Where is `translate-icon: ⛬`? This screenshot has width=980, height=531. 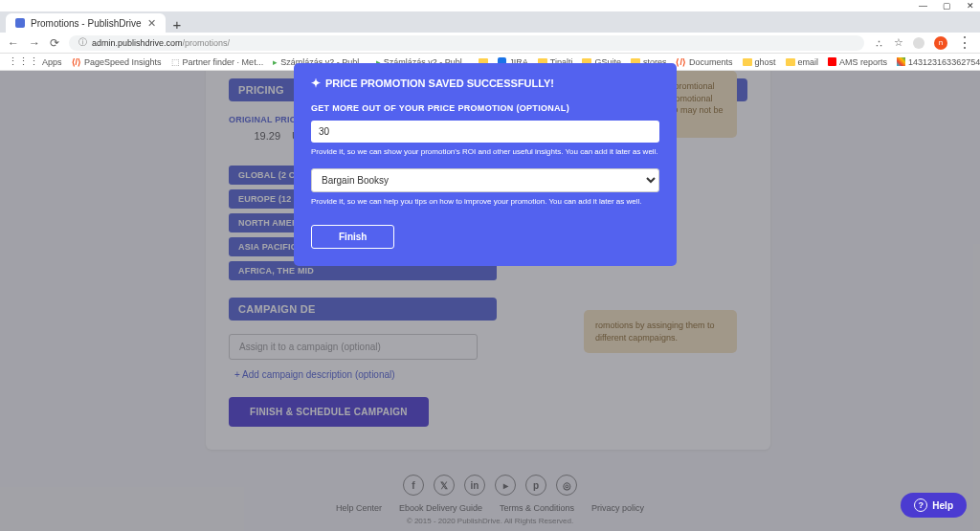
translate-icon: ⛬ is located at coordinates (879, 43).